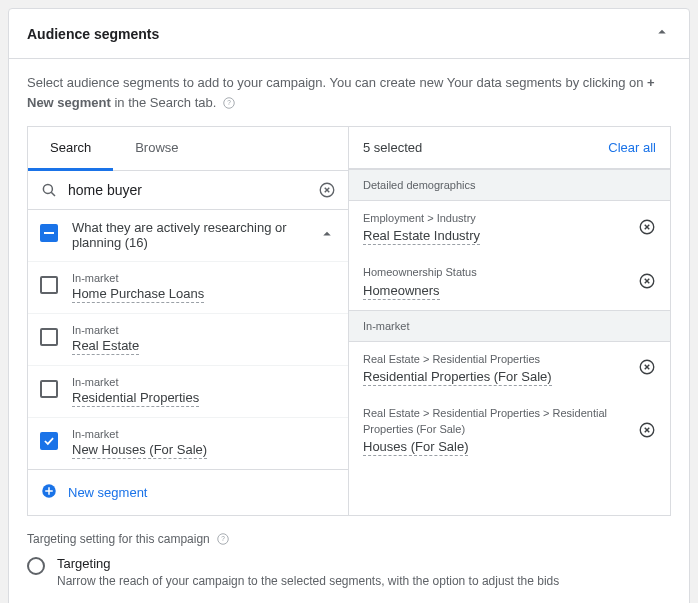 Image resolution: width=698 pixels, height=603 pixels. What do you see at coordinates (632, 148) in the screenshot?
I see `clear-all-button: Clear all` at bounding box center [632, 148].